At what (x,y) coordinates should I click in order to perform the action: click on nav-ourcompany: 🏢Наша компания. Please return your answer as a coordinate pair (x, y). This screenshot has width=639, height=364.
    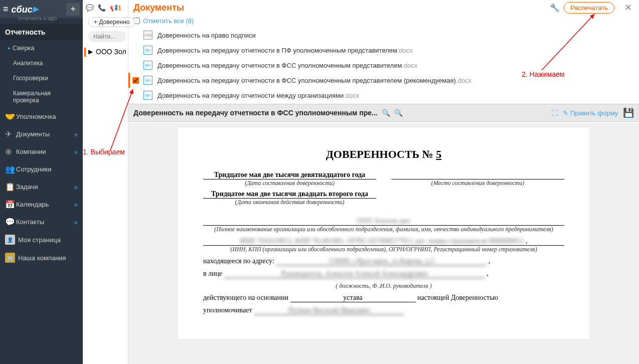
    Looking at the image, I should click on (41, 258).